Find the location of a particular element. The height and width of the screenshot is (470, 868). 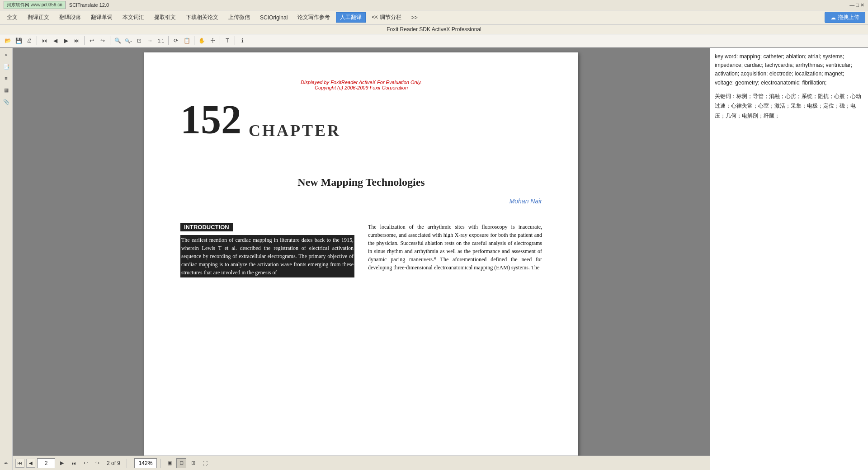

page-number-input is located at coordinates (46, 463).